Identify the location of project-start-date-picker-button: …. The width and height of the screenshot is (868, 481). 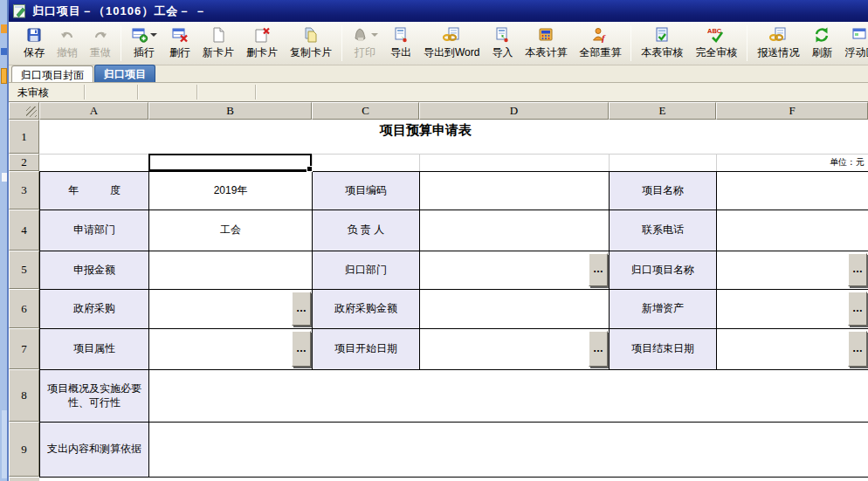
(598, 349).